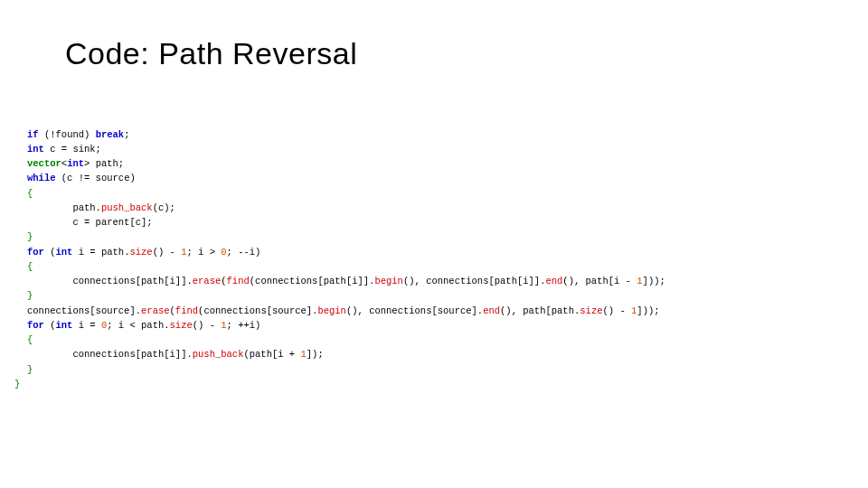  Describe the element at coordinates (475, 281) in the screenshot. I see `text: (), connections[path[i]].` at that location.